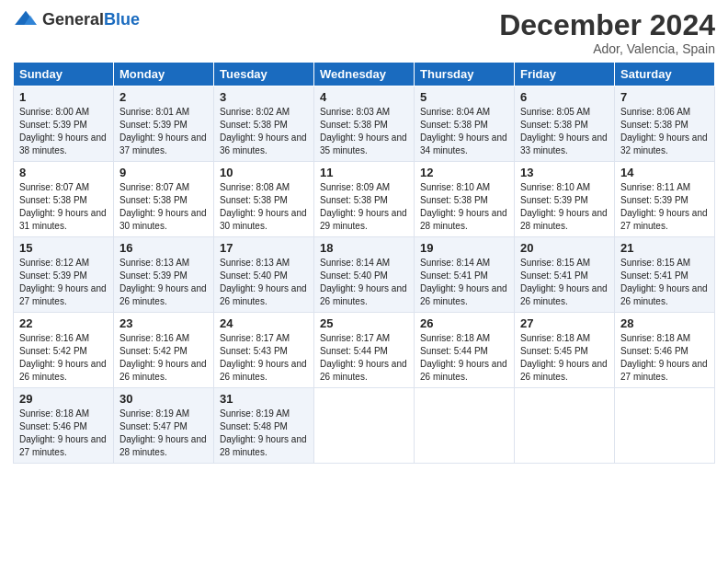 The height and width of the screenshot is (563, 728). What do you see at coordinates (264, 173) in the screenshot?
I see `day-number: 10` at bounding box center [264, 173].